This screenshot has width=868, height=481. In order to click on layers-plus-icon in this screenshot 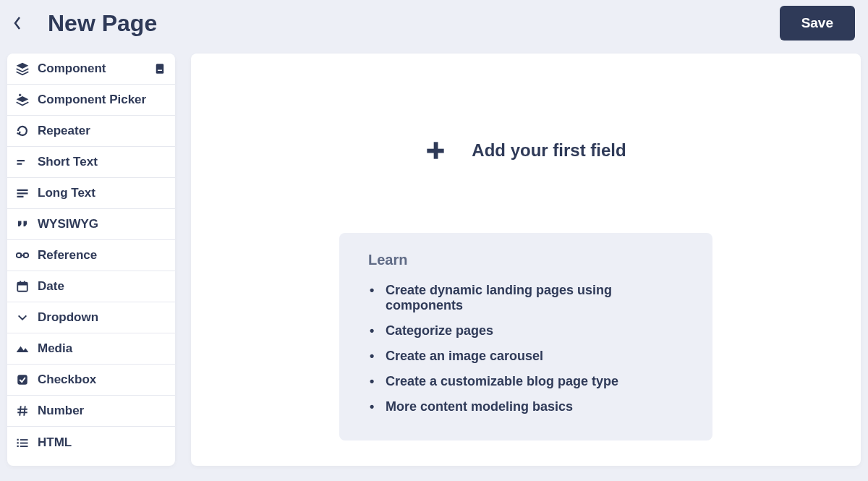, I will do `click(22, 100)`.